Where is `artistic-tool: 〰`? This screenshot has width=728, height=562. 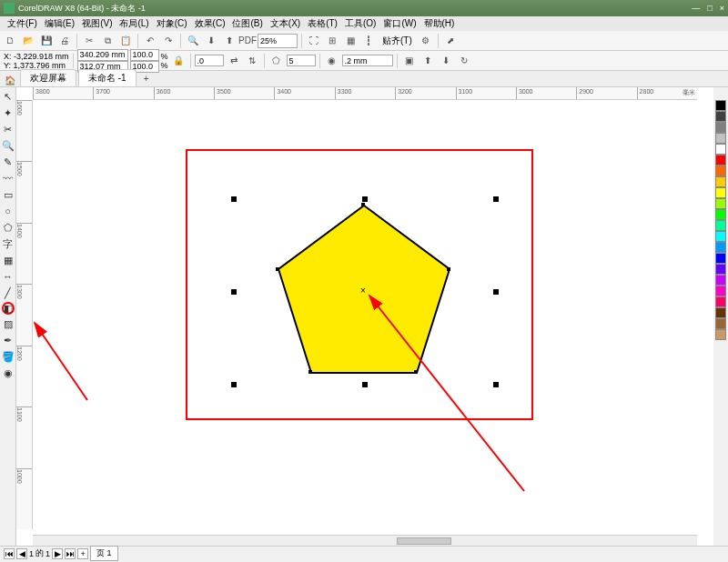
artistic-tool: 〰 is located at coordinates (8, 178).